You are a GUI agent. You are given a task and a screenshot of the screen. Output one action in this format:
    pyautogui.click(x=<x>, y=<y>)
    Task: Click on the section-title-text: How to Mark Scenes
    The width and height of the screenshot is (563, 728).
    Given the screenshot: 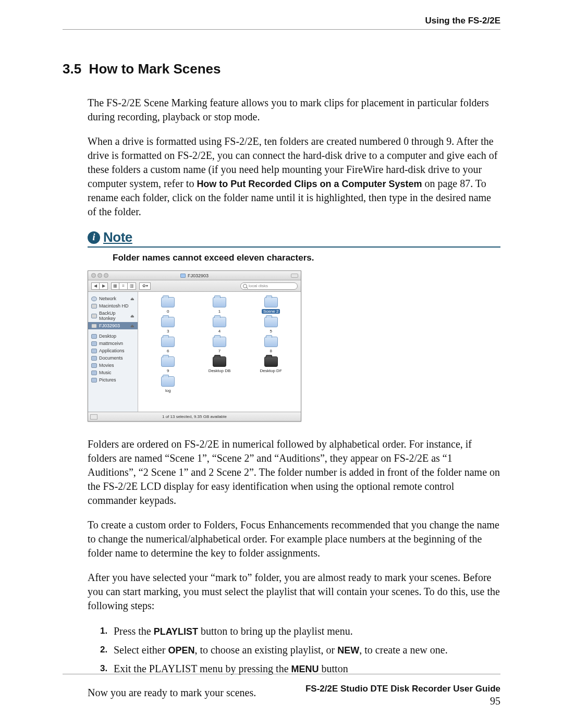 What is the action you would take?
    pyautogui.click(x=155, y=69)
    